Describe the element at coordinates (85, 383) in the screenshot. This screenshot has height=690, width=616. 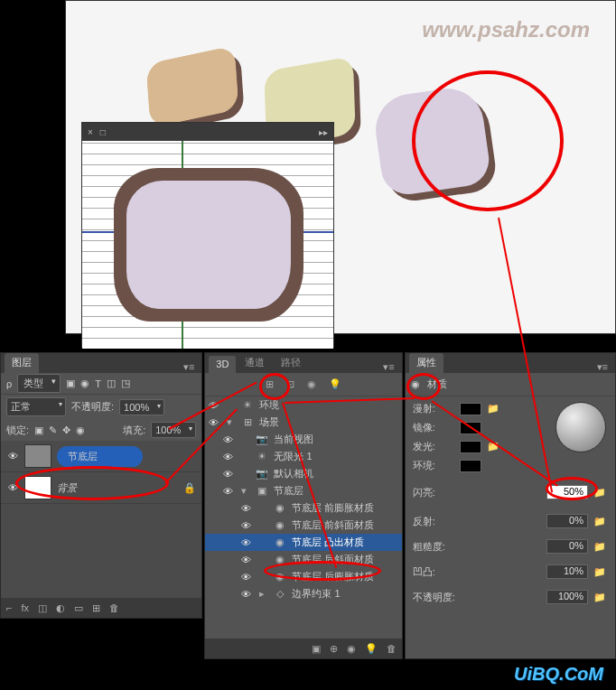
I see `filter-adjust-icon: ◉` at that location.